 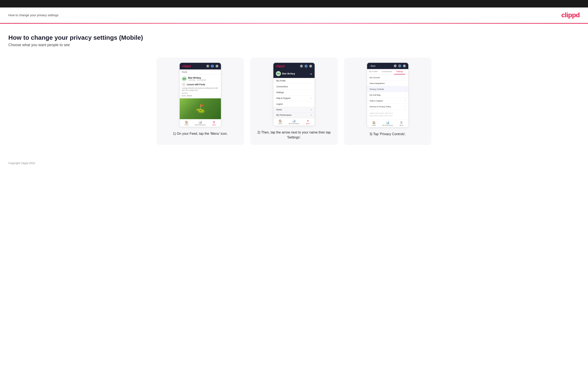 What do you see at coordinates (200, 109) in the screenshot?
I see `golf-image: ⛳` at bounding box center [200, 109].